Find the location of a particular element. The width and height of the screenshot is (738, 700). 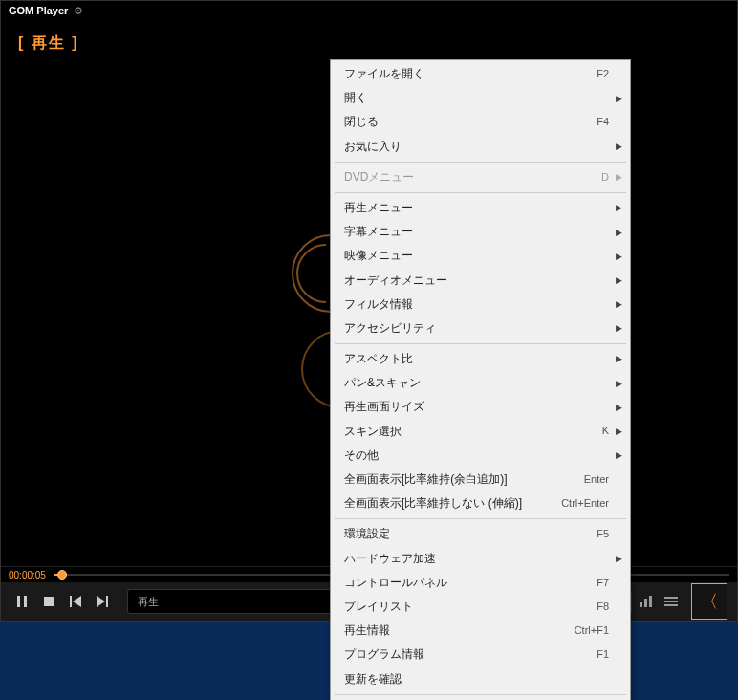

menu-item-label: お気に入り is located at coordinates (476, 147).